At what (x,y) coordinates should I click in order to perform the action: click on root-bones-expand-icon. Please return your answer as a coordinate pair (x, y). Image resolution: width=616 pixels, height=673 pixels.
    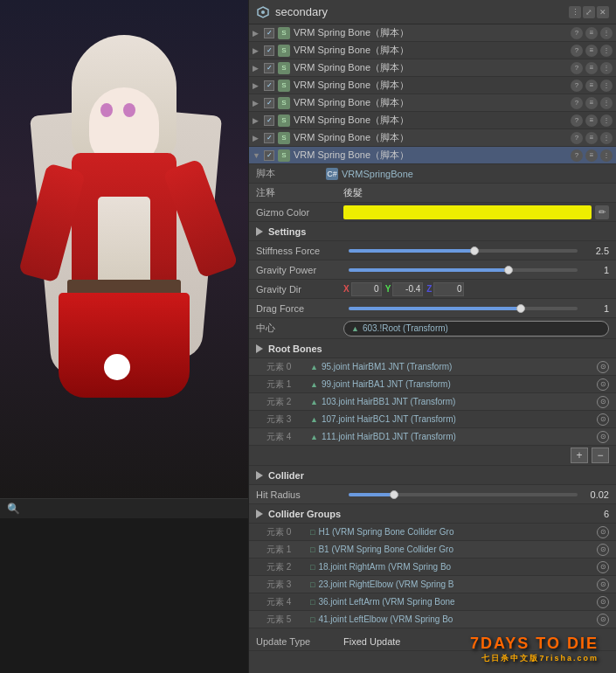
    Looking at the image, I should click on (260, 349).